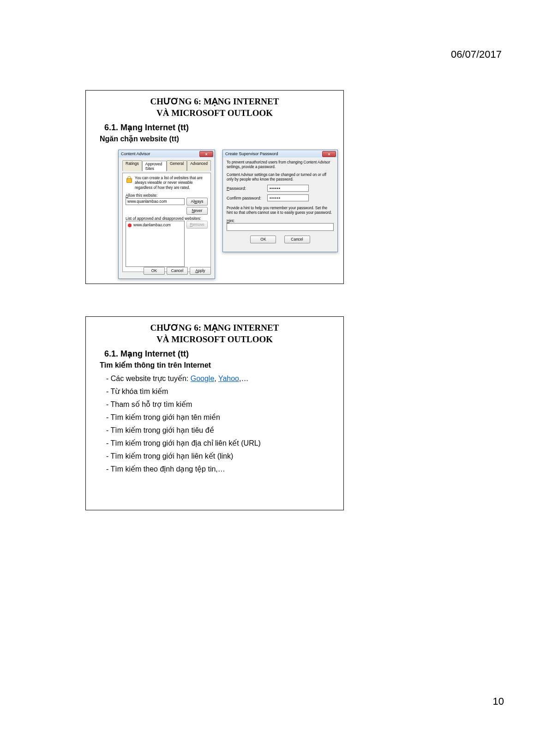 The image size is (534, 756). What do you see at coordinates (288, 188) in the screenshot?
I see `password-input` at bounding box center [288, 188].